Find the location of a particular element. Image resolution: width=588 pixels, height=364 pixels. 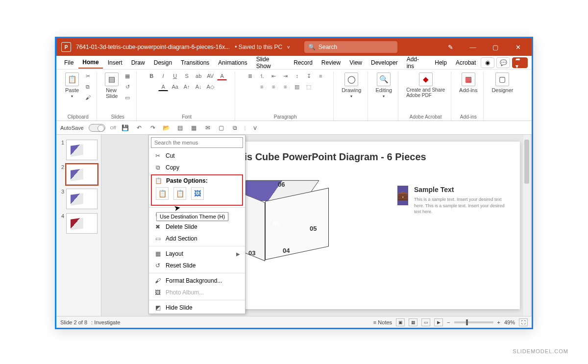

tab-developer: Developer is located at coordinates (384, 63).